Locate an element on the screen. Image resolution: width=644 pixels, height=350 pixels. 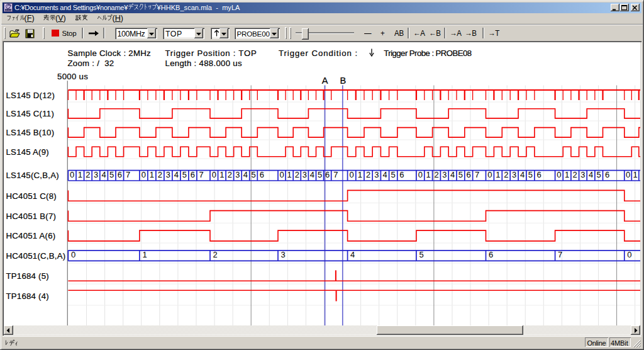
svg-text: HC4051(C,B,A) is located at coordinates (36, 256).